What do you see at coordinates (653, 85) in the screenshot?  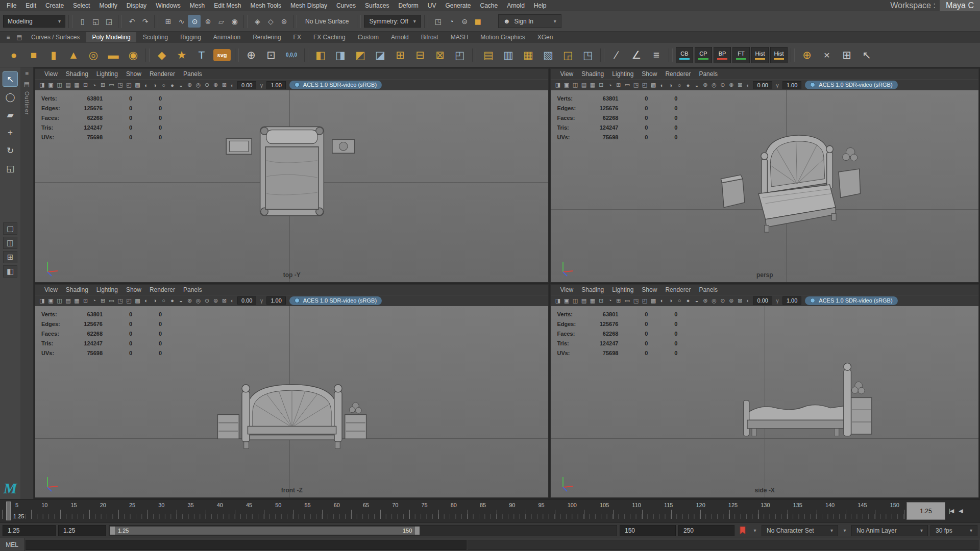 I see `field-chart-icon: ▩` at bounding box center [653, 85].